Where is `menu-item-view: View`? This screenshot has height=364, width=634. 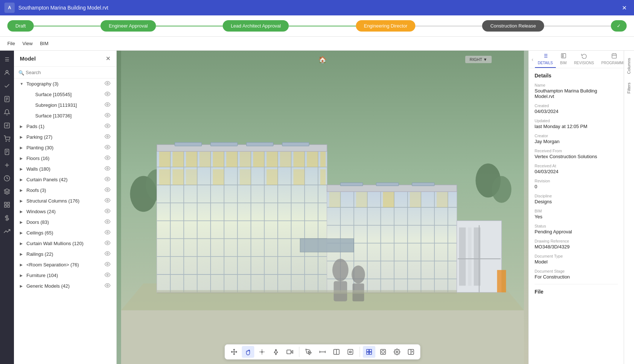
menu-item-view: View is located at coordinates (28, 43).